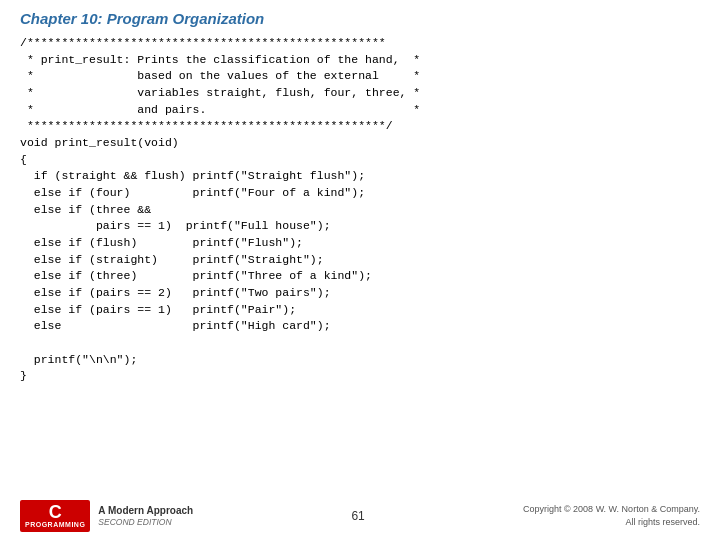 The image size is (720, 540). Describe the element at coordinates (360, 514) in the screenshot. I see `footer: C PROGRAMMING A Modern Approach SECOND E…` at that location.